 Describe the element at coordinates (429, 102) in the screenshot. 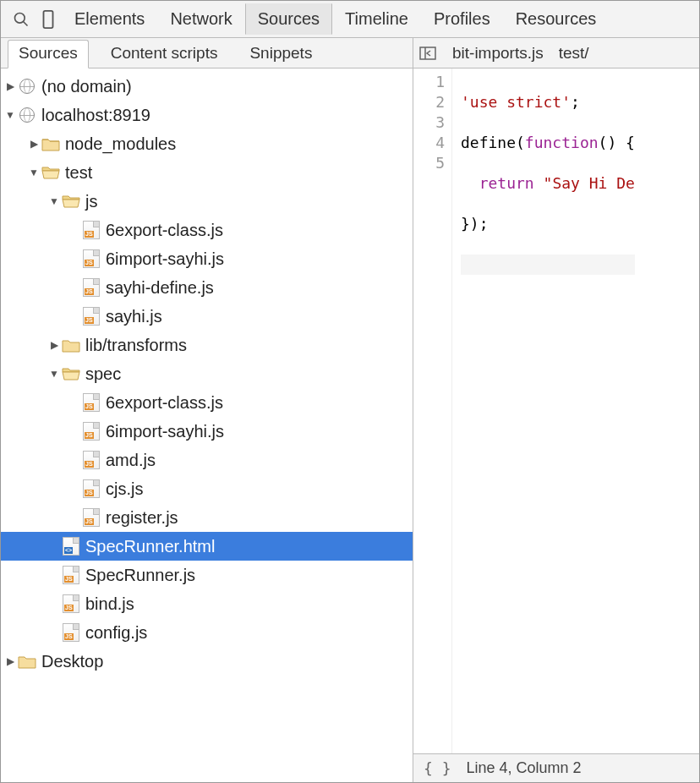

I see `line-number: 2` at that location.